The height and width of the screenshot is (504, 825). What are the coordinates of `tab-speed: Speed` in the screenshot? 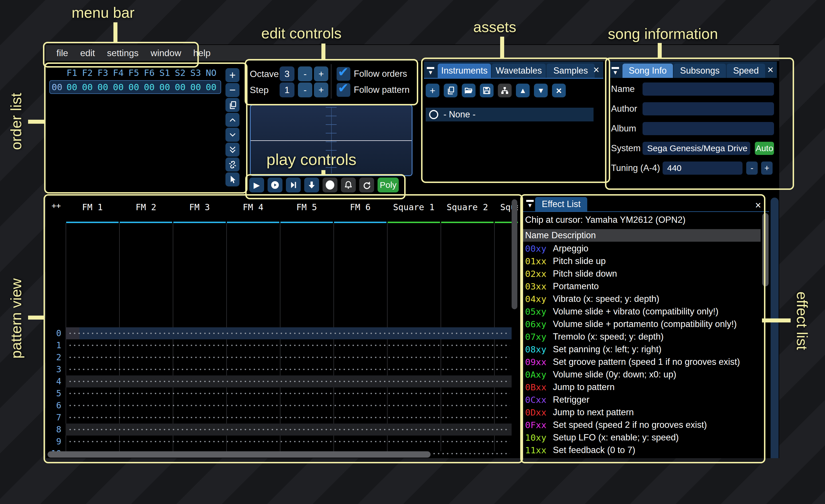 It's located at (746, 71).